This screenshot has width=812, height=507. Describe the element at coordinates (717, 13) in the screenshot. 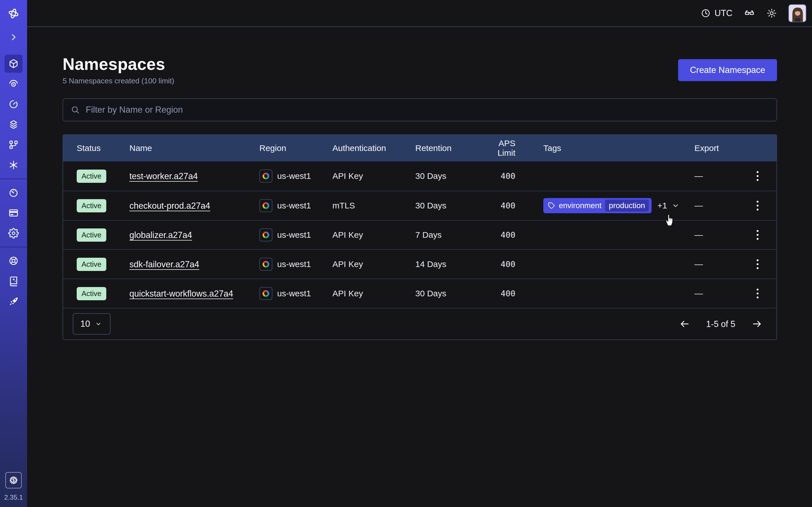

I see `timezone-button: UTC` at that location.